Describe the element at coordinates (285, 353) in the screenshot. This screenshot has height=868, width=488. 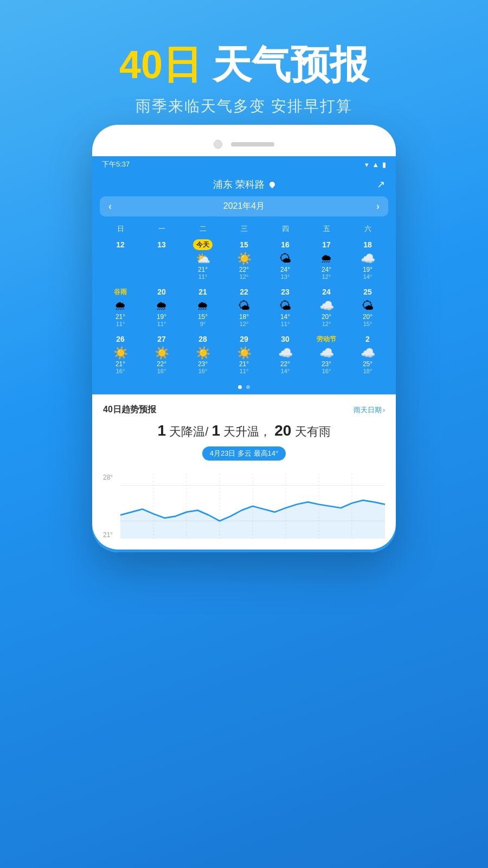
I see `weather-icon-30: ☁️` at that location.